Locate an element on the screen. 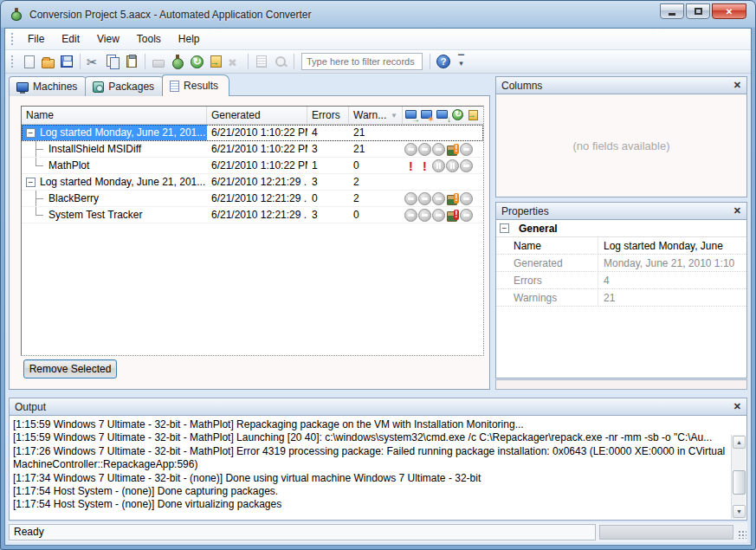  pause-icon is located at coordinates (438, 166).